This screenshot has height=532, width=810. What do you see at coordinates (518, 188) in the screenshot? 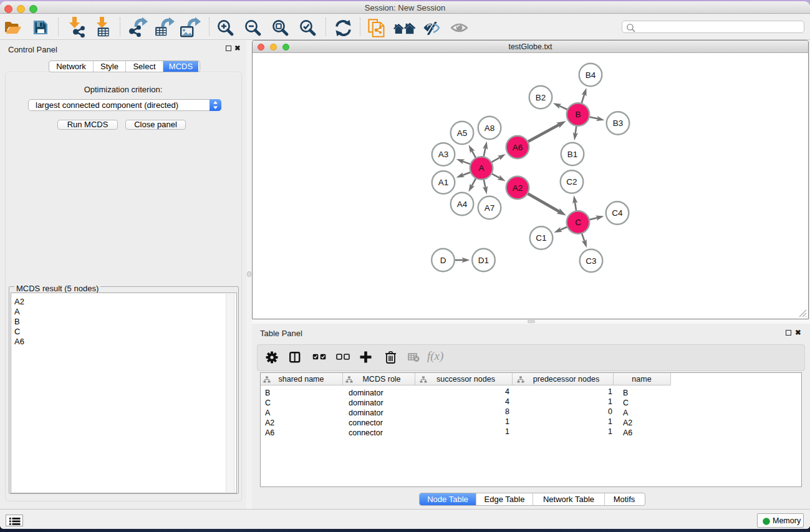
I see `svg-text: A2` at bounding box center [518, 188].